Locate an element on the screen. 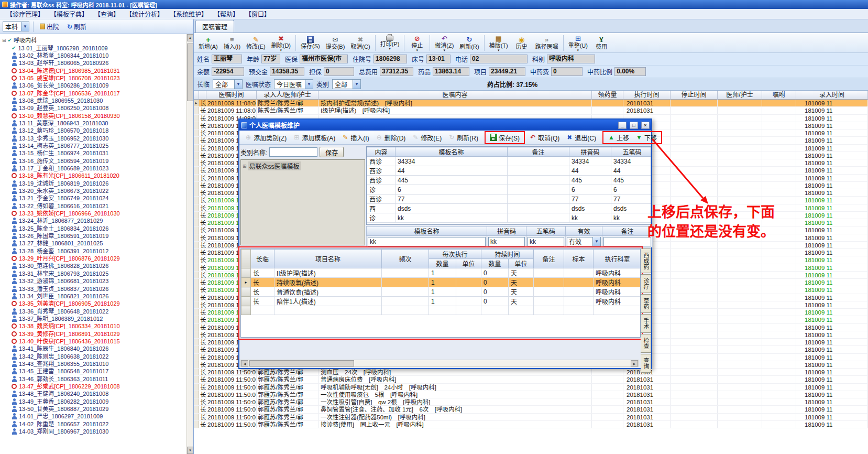 This screenshot has height=454, width=868. scroll-down-icon: ▼ is located at coordinates (190, 450).